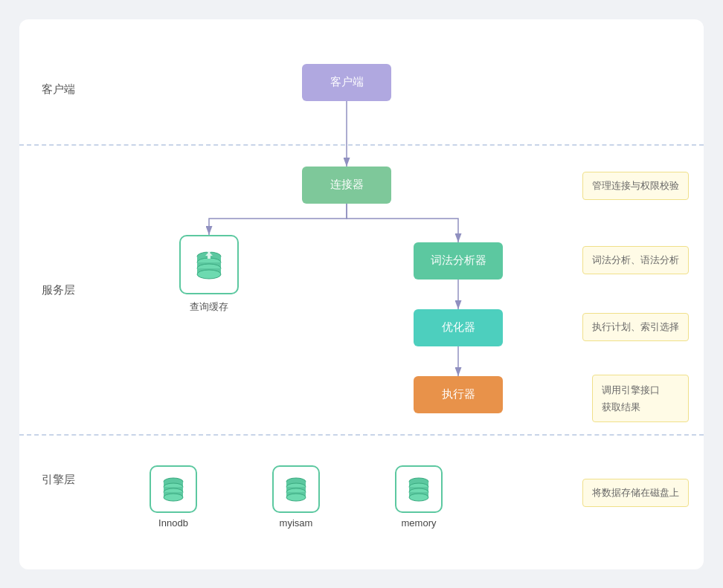 The height and width of the screenshot is (588, 723). I want to click on note-connector: 管理连接与权限校验, so click(635, 186).